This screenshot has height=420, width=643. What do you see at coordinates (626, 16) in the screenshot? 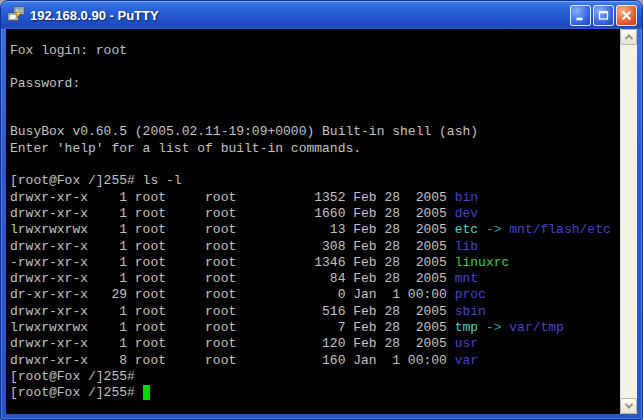
I see `close-button` at bounding box center [626, 16].